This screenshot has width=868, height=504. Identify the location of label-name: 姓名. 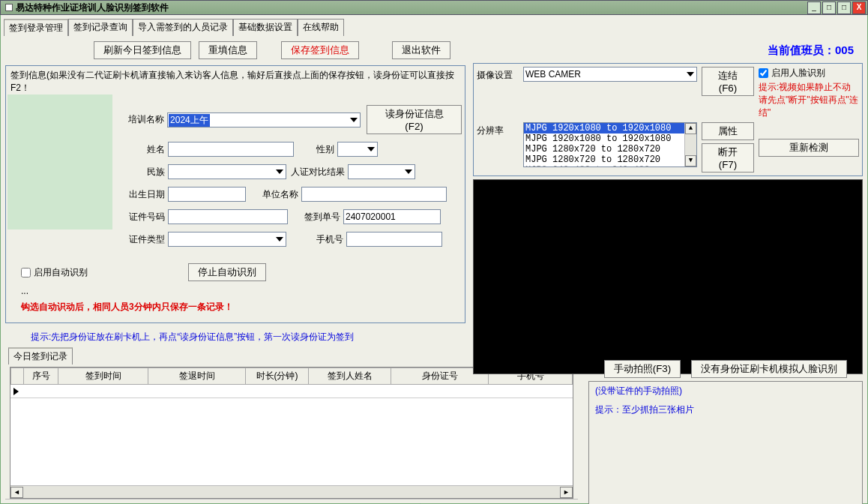
(141, 150).